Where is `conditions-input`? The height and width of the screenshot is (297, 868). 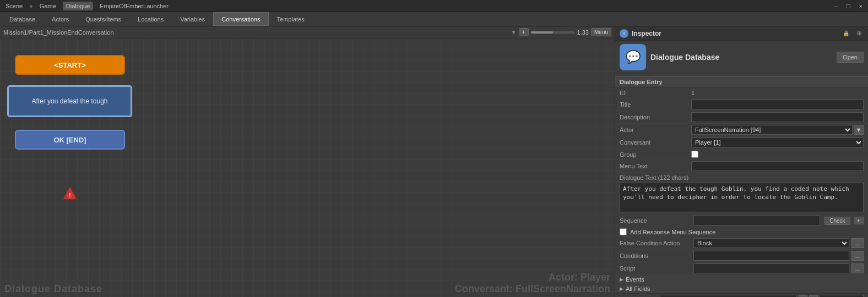
conditions-input is located at coordinates (771, 256).